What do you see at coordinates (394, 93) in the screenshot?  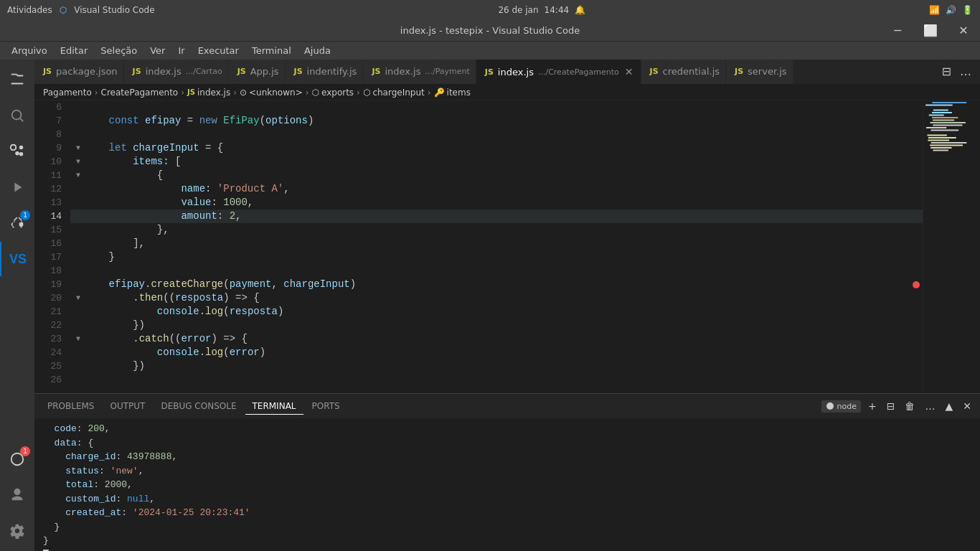 I see `breadcrumb-chargeinput: ⬡ chargeInput` at bounding box center [394, 93].